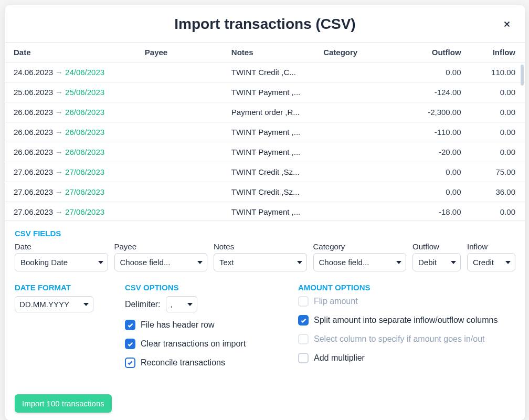  What do you see at coordinates (85, 152) in the screenshot?
I see `date-parsed: 26/06/2023` at bounding box center [85, 152].